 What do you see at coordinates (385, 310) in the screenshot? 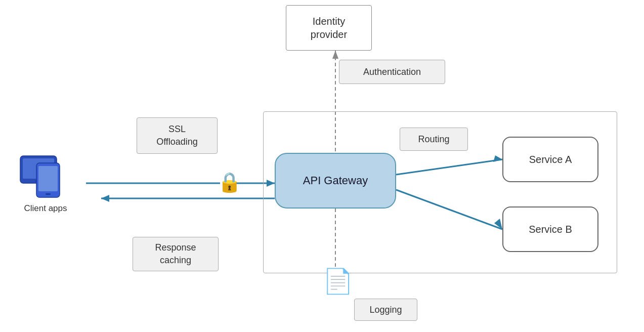
I see `logging-box: Logging` at bounding box center [385, 310].